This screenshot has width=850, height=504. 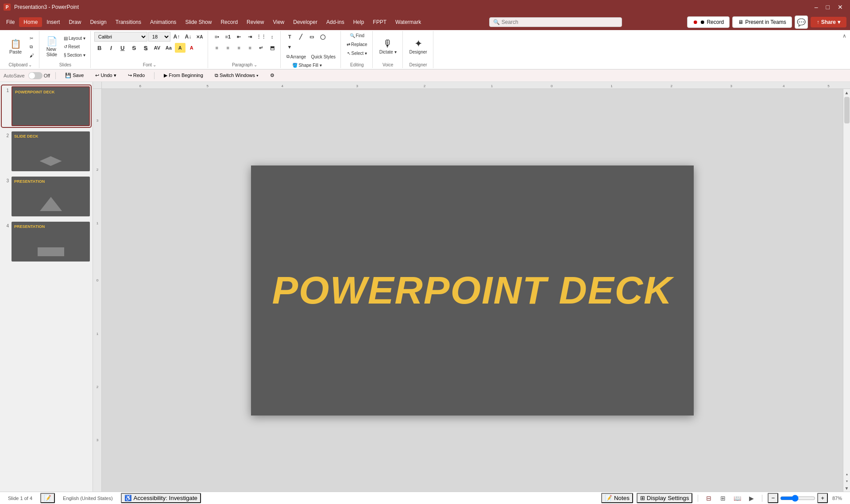 What do you see at coordinates (39, 76) in the screenshot?
I see `autosave-toggle: Off` at bounding box center [39, 76].